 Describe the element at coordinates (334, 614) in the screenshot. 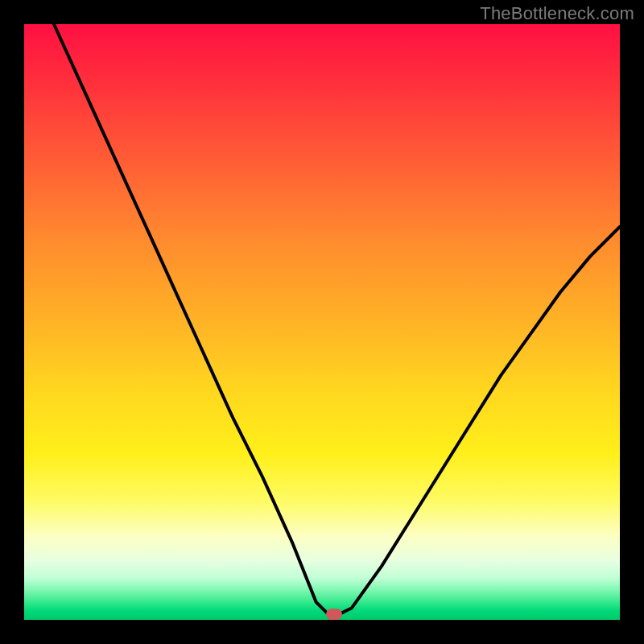

I see `optimal-point-marker` at that location.